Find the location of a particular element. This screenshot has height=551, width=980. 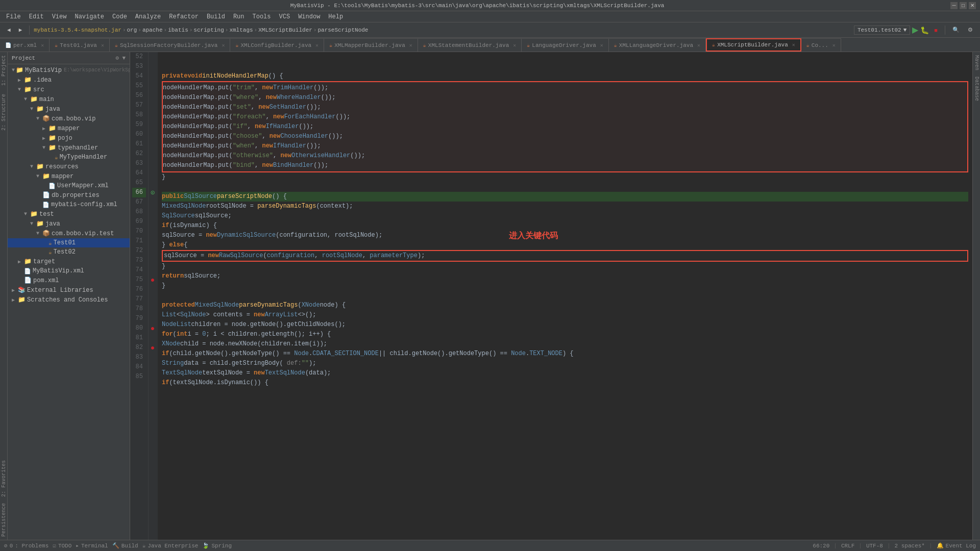

menu-navigate: Navigate is located at coordinates (89, 17).